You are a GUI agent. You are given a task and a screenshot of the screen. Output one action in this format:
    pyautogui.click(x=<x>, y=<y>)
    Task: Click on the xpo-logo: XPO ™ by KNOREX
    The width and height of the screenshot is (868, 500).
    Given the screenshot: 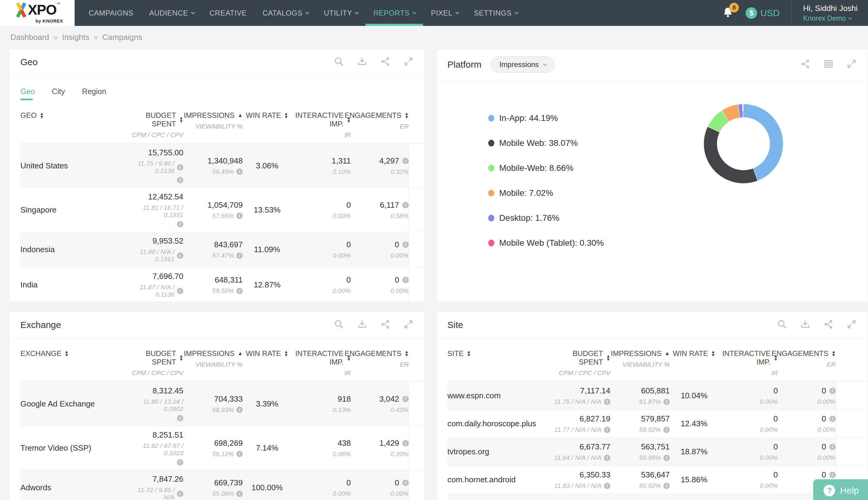 What is the action you would take?
    pyautogui.click(x=37, y=13)
    